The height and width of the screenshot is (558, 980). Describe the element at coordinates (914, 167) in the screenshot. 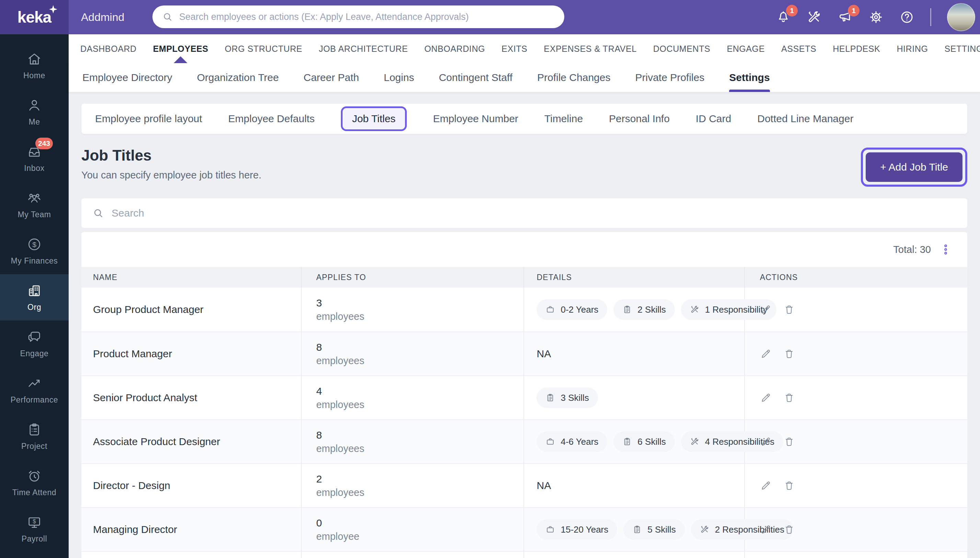

I see `add-job-title-button: + Add Job Title` at that location.